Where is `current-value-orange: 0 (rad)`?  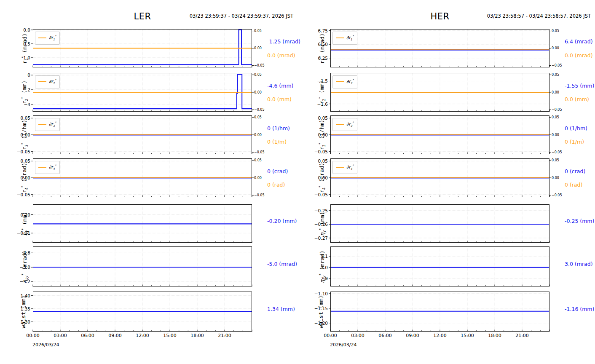
current-value-orange: 0 (rad) is located at coordinates (574, 185).